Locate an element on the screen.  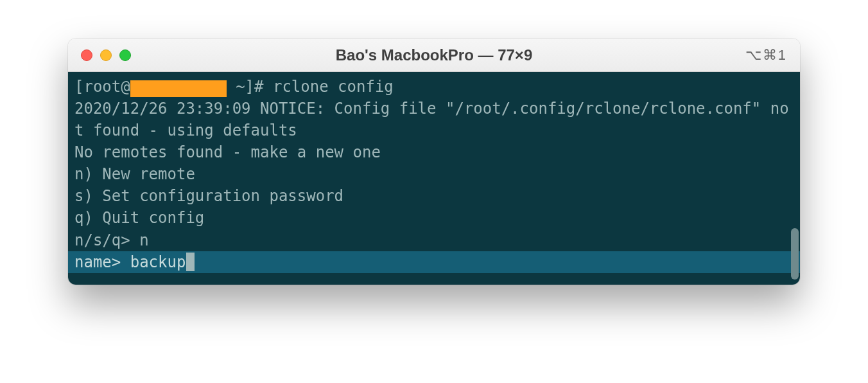
minimize-icon is located at coordinates (106, 55).